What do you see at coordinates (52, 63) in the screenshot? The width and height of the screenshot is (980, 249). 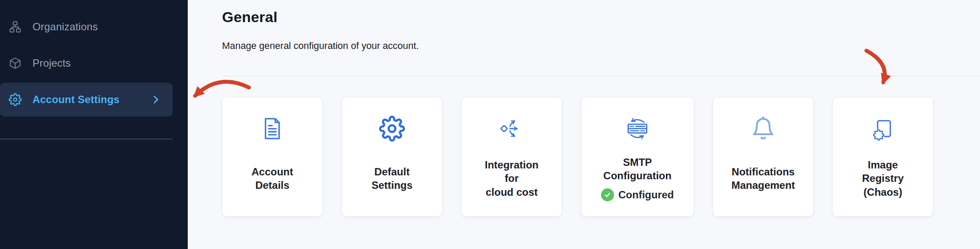 I see `sidebar-item-label: Projects` at bounding box center [52, 63].